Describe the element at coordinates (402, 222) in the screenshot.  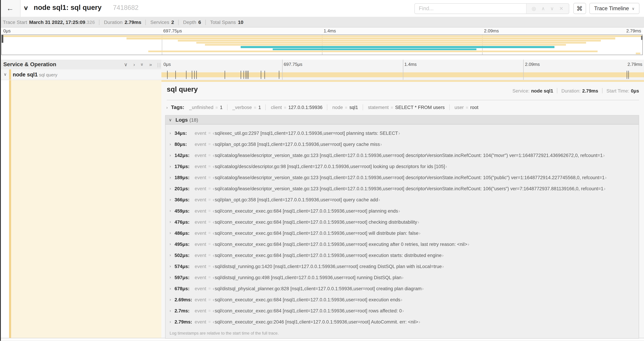
I see `log-row: › 476μs: event = sql/conn_executor_exec.…` at that location.